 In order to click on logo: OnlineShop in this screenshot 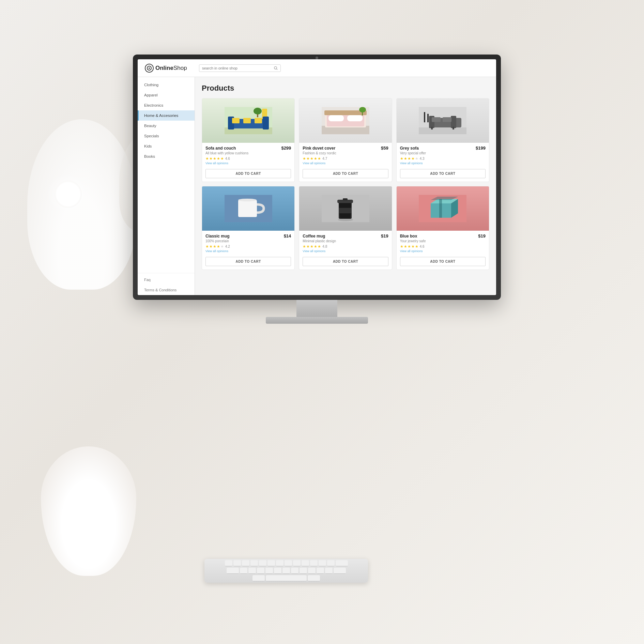, I will do `click(168, 68)`.